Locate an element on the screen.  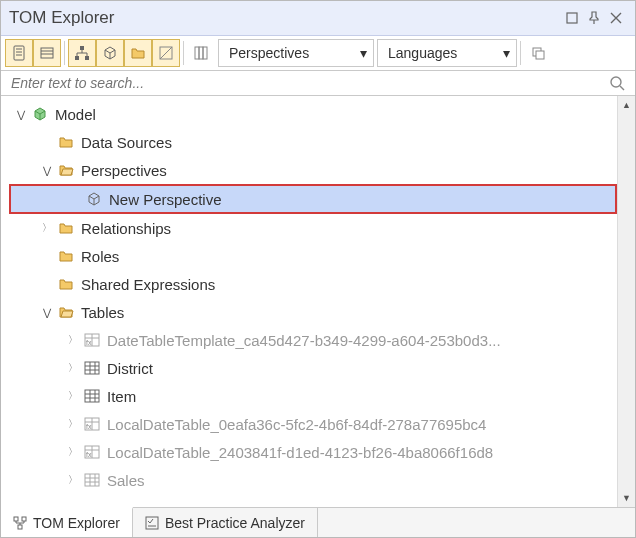
scroll-down-icon: ▼ is located at coordinates (626, 498).